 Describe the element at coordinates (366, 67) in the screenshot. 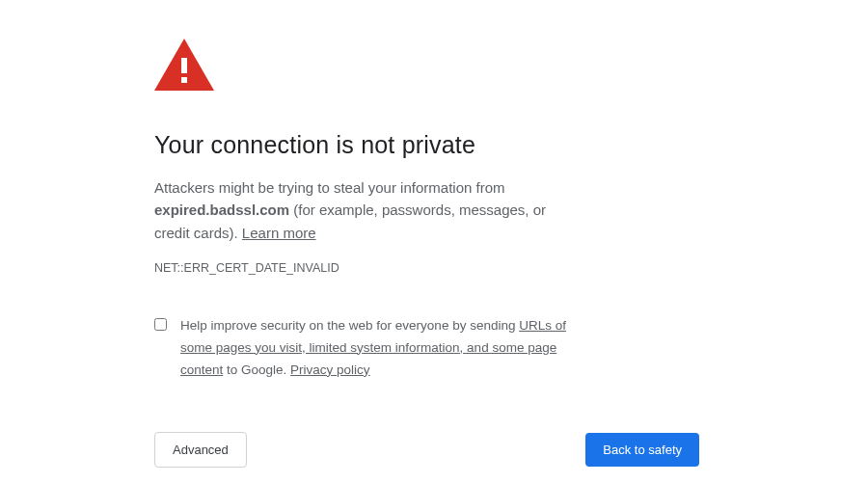

I see `warning-triangle-icon` at that location.